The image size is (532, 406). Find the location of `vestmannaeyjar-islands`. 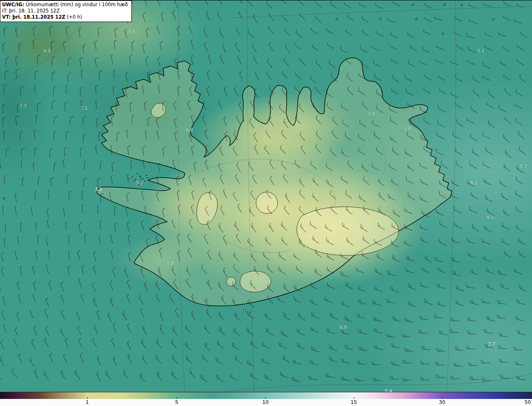

vestmannaeyjar-islands is located at coordinates (247, 311).